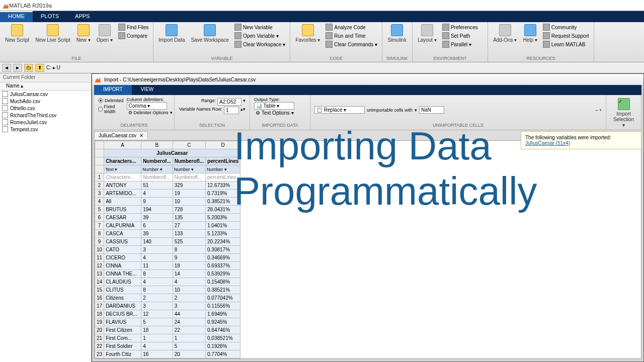 This screenshot has height=362, width=644. Describe the element at coordinates (168, 242) in the screenshot. I see `table-row: 9CASSIUS14052520.2234%` at that location.